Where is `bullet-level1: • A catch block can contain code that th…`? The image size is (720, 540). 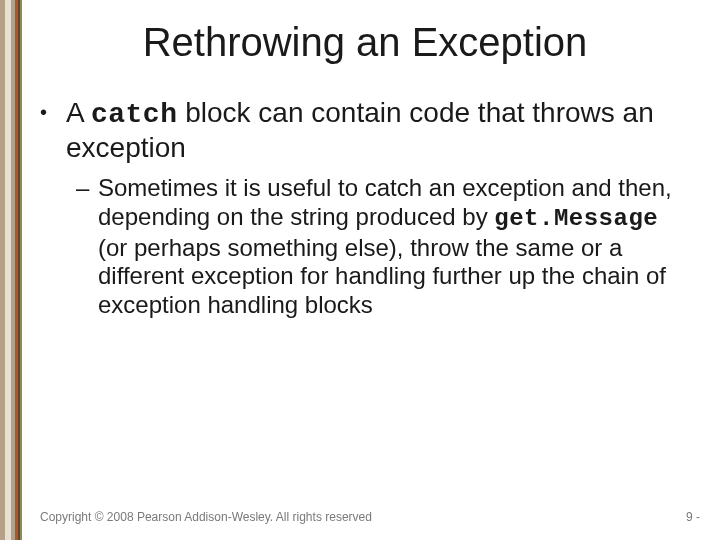
bullet-level1: • A catch block can contain code that th… is located at coordinates (365, 130).